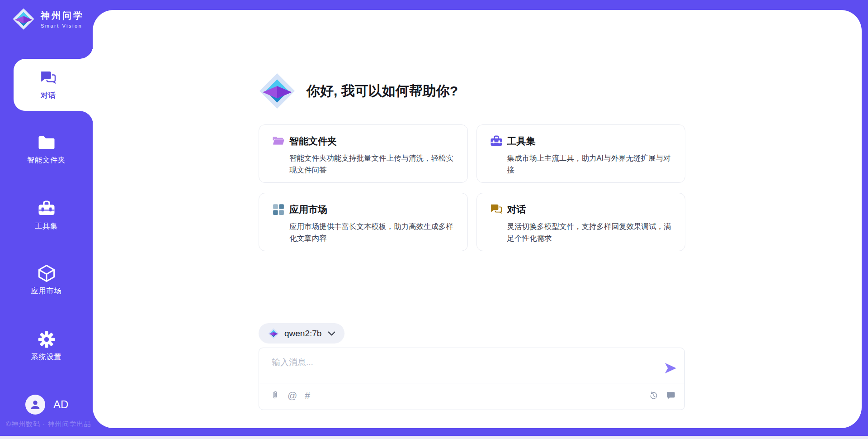 This screenshot has width=868, height=439. Describe the element at coordinates (46, 215) in the screenshot. I see `sidebar-item-toolbox: 工具集` at that location.